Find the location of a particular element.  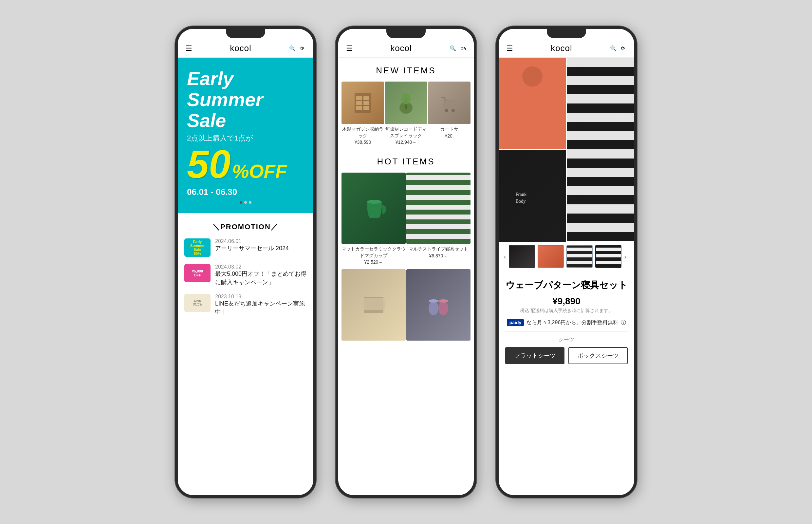

new-item-2-price: ¥12,940～ is located at coordinates (406, 142).